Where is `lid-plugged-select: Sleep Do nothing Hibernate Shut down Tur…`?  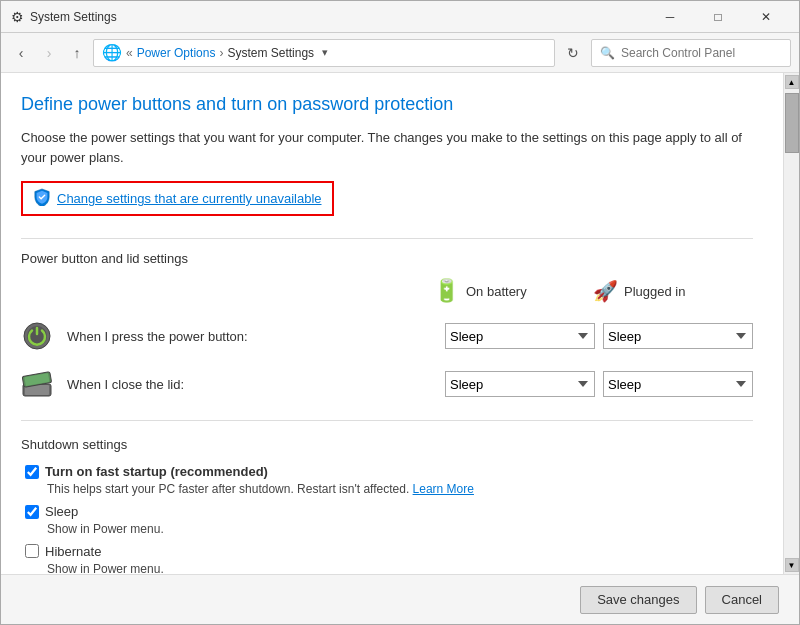
lid-plugged-select: Sleep Do nothing Hibernate Shut down Tur… is located at coordinates (678, 384).